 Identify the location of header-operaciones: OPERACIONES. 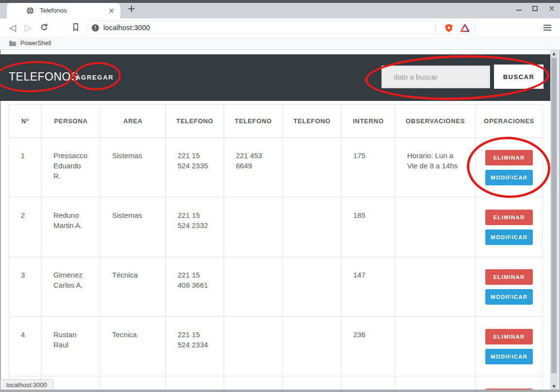
(510, 121).